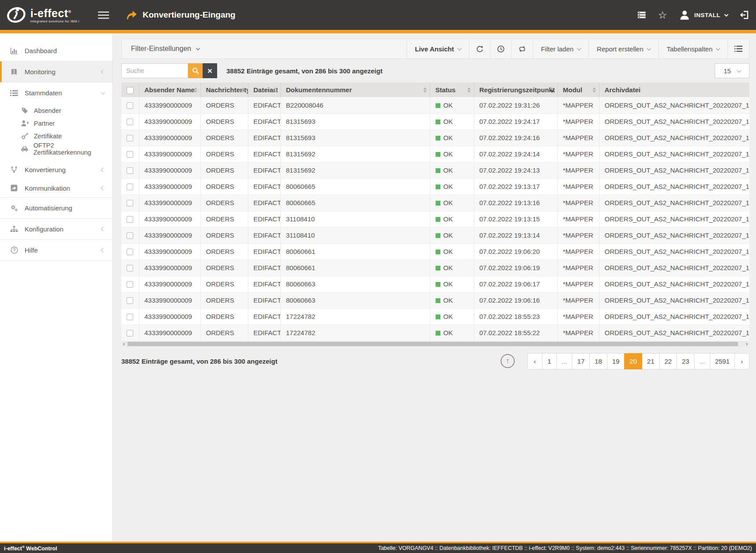 The width and height of the screenshot is (756, 553). Describe the element at coordinates (56, 170) in the screenshot. I see `sidebar-item-konvertierung: Konvertierung` at that location.